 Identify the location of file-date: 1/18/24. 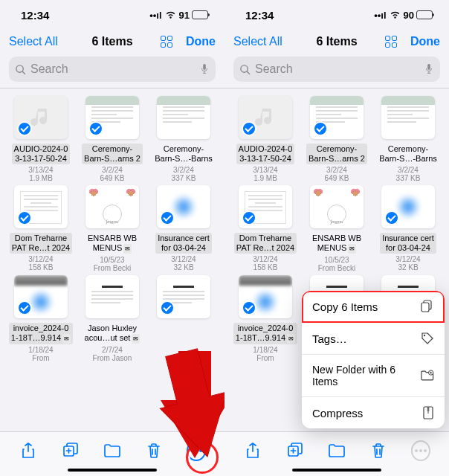
(265, 350).